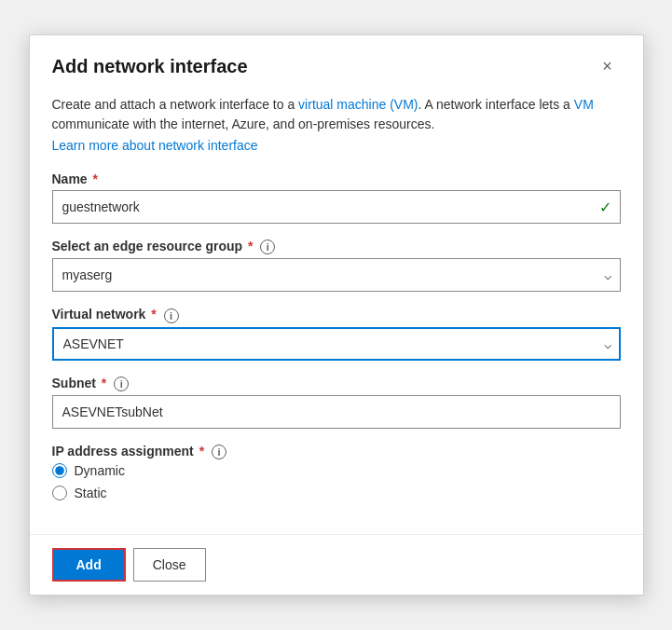 The height and width of the screenshot is (630, 672). What do you see at coordinates (121, 384) in the screenshot?
I see `subnet-info-icon: i` at bounding box center [121, 384].